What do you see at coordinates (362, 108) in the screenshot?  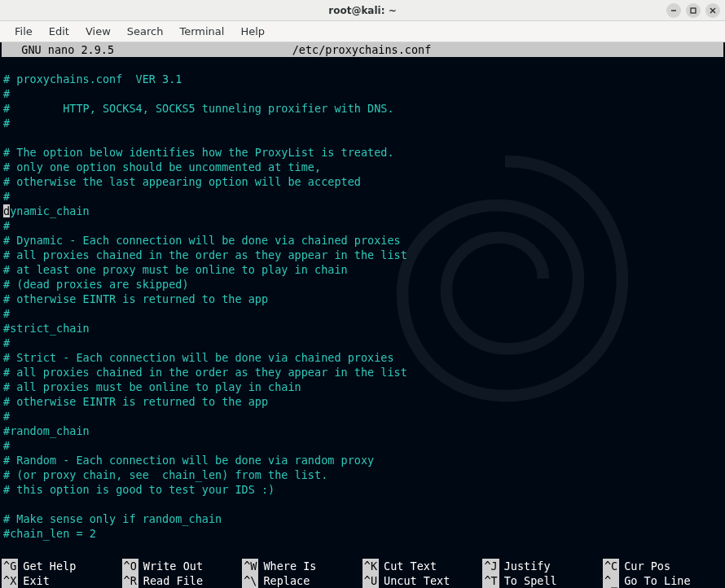 I see `editor-line: # HTTP, SOCKS4, SOCKS5 tunneling proxifi…` at bounding box center [362, 108].